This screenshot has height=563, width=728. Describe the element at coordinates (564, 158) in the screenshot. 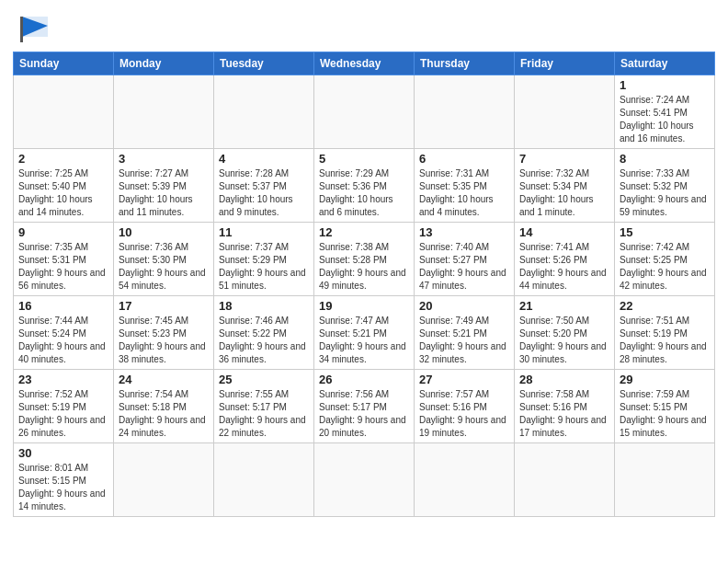

I see `day-number: 7` at that location.